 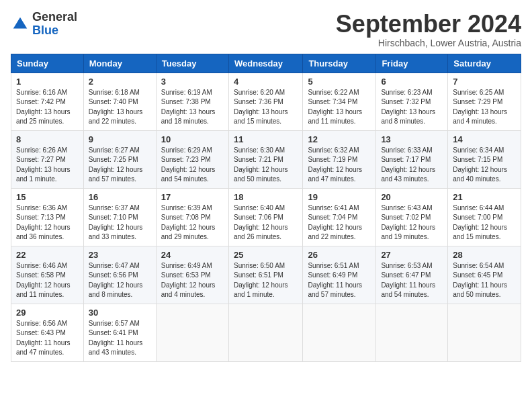 What do you see at coordinates (339, 82) in the screenshot?
I see `day-number: 5` at bounding box center [339, 82].